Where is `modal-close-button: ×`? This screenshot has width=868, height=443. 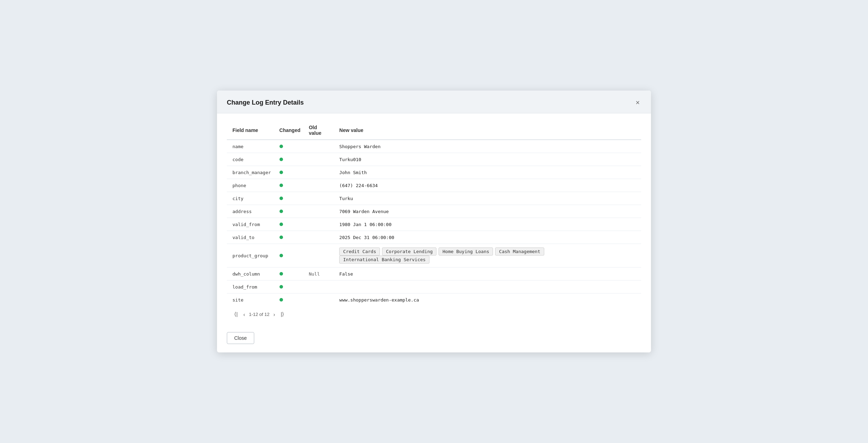
modal-close-button: × is located at coordinates (638, 103).